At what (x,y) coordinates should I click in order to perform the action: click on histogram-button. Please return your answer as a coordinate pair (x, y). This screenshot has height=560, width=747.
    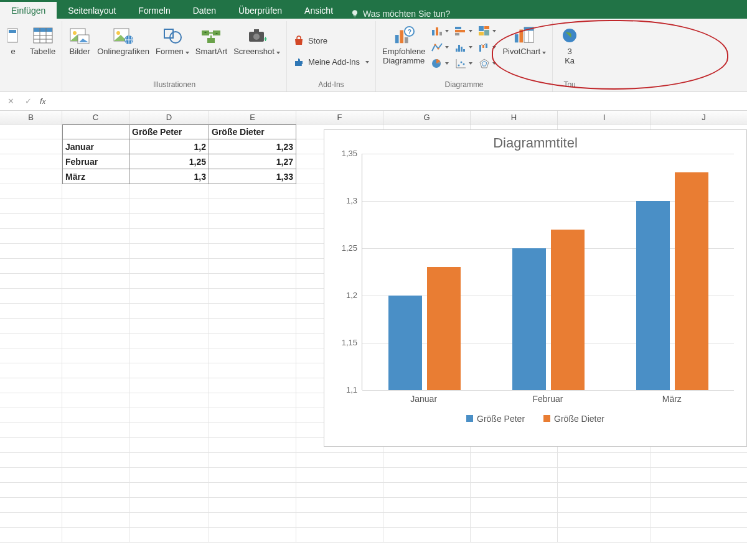
    Looking at the image, I should click on (464, 47).